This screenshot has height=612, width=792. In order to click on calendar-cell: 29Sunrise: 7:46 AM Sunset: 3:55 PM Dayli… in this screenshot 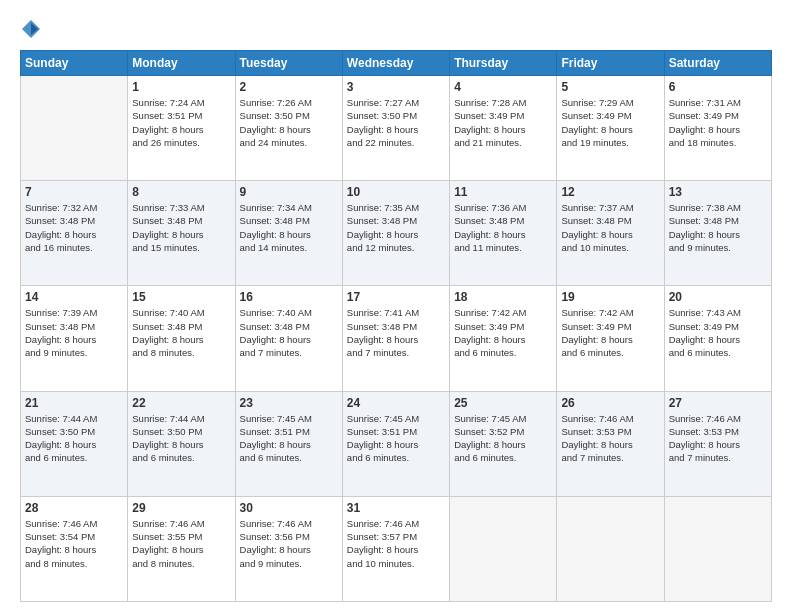, I will do `click(182, 548)`.